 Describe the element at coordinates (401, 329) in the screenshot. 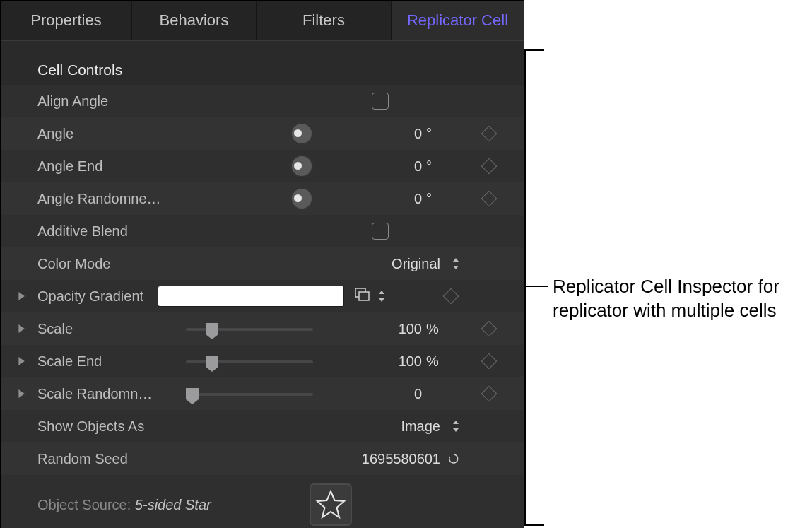

I see `value-scale: 100` at that location.